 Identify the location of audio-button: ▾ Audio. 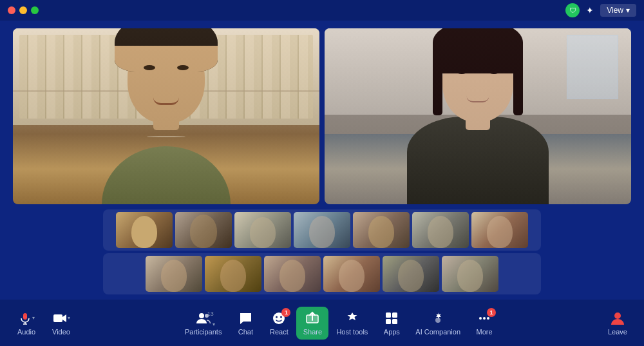
(26, 323).